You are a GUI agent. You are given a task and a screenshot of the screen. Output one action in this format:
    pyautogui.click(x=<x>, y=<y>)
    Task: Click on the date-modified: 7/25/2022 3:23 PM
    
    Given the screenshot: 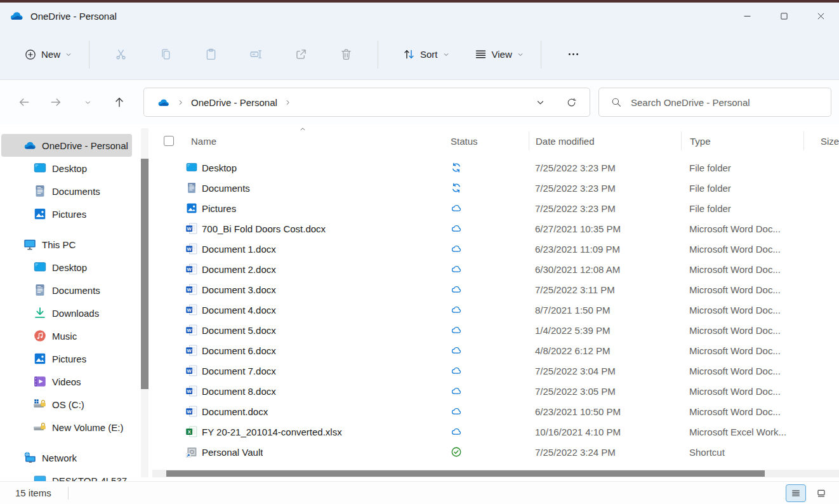 What is the action you would take?
    pyautogui.click(x=605, y=188)
    